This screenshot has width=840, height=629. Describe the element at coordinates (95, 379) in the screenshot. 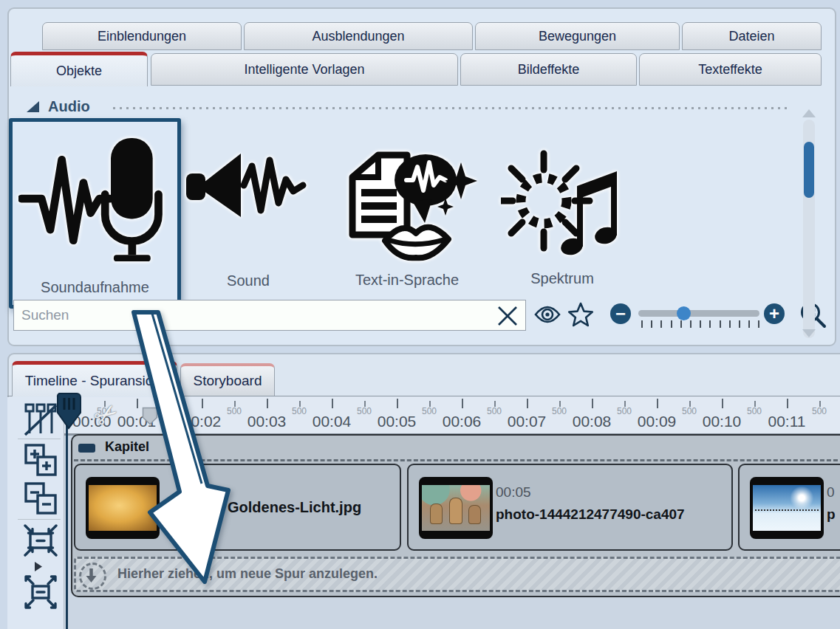

I see `tab-timeline-spuransicht: Timeline - Spuransicht` at that location.